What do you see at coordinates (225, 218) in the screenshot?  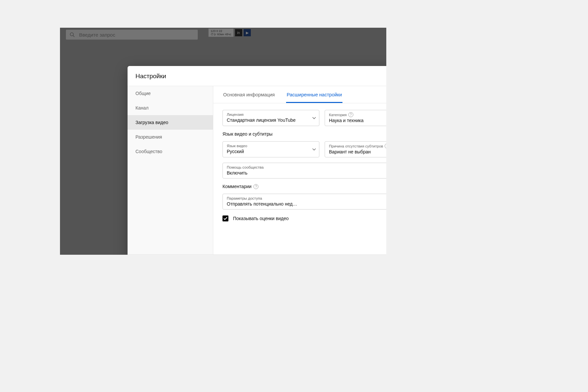 I see `check-icon` at bounding box center [225, 218].